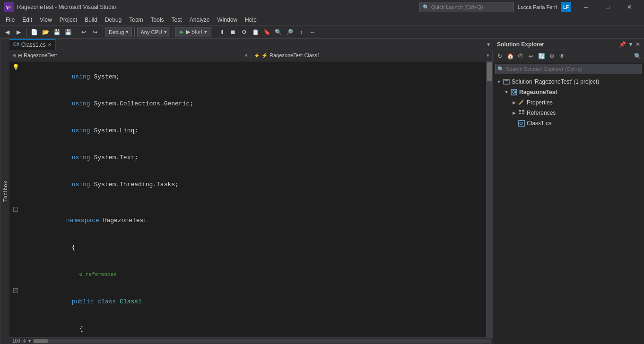  Describe the element at coordinates (119, 32) in the screenshot. I see `debug-config-dropdown: Debug ▾` at that location.